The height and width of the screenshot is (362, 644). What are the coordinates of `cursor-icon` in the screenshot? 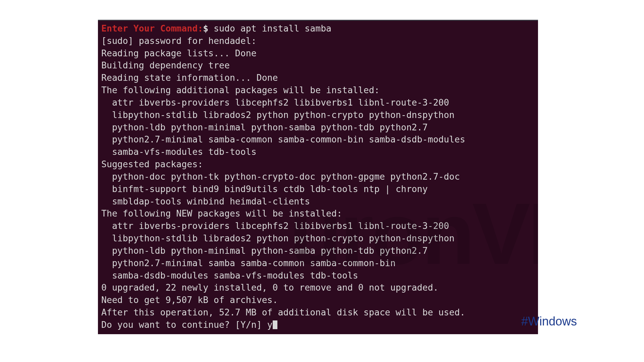 It's located at (275, 325).